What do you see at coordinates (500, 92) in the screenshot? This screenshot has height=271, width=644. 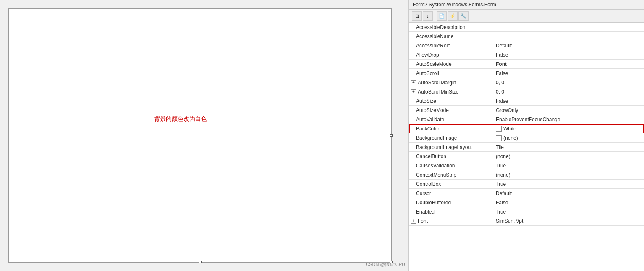 I see `prop-value-text: 0, 0` at bounding box center [500, 92].